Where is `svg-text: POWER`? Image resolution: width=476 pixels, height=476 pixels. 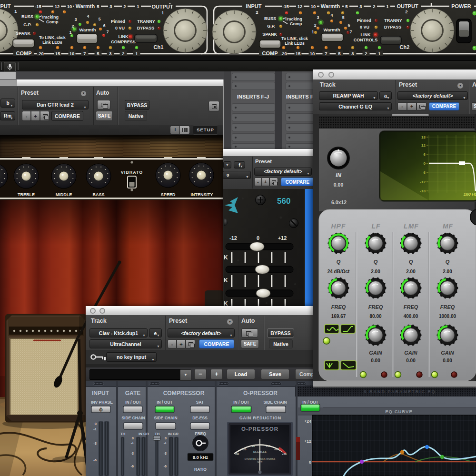 svg-text: POWER is located at coordinates (461, 6).